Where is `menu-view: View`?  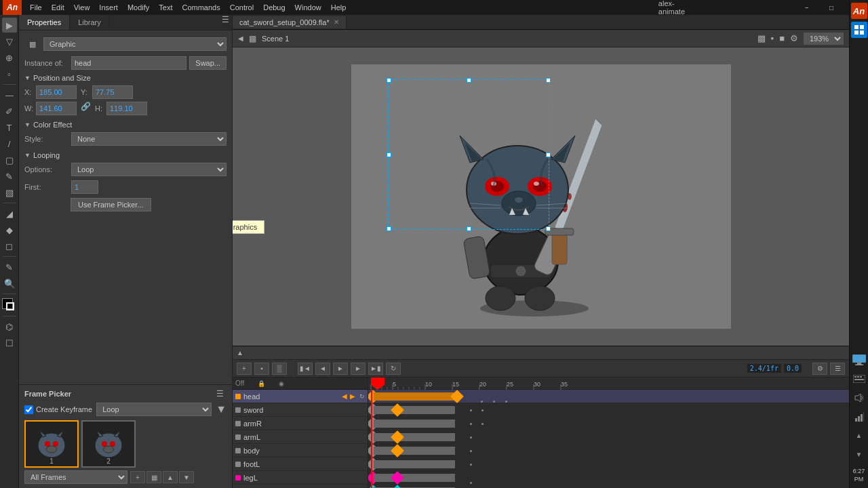 menu-view: View is located at coordinates (82, 7).